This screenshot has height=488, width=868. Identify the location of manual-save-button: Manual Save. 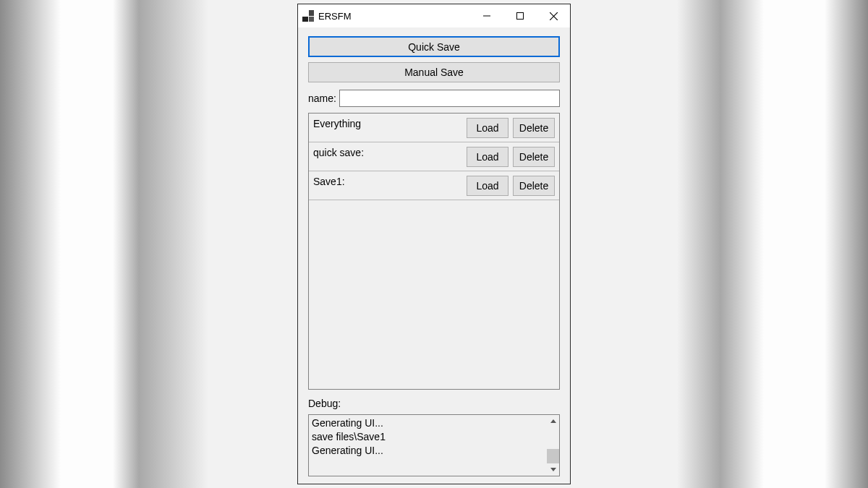
(434, 72).